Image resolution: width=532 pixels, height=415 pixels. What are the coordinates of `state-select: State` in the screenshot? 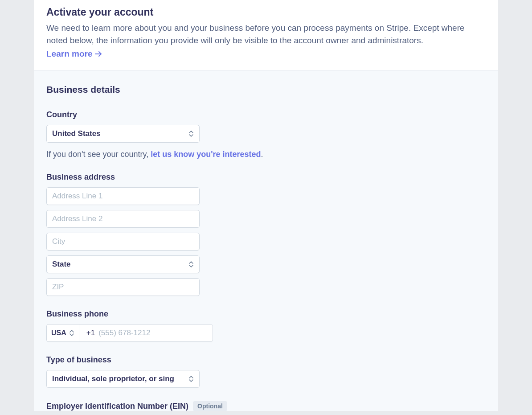 It's located at (123, 264).